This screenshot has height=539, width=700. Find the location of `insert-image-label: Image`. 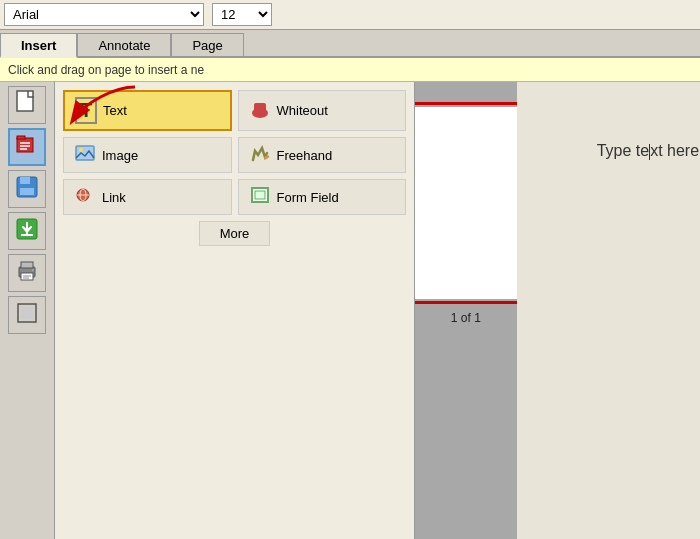

insert-image-label: Image is located at coordinates (120, 156).